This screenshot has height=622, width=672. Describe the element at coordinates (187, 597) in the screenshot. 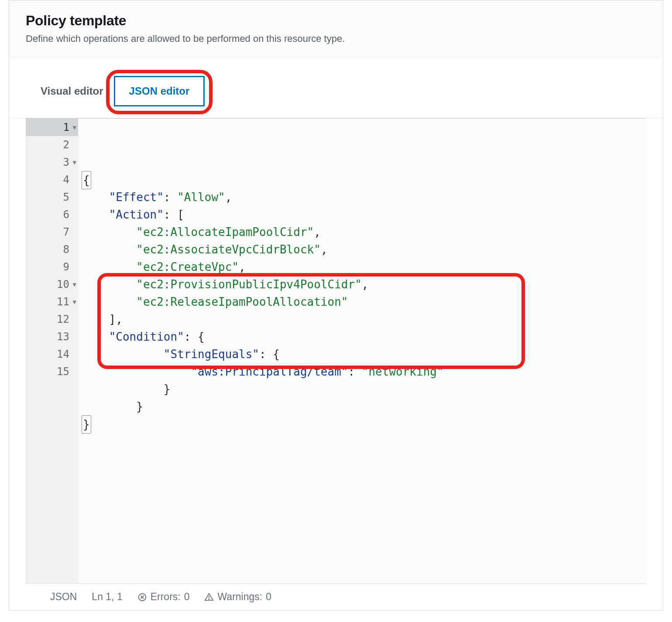

I see `status-errors-count: 0` at that location.